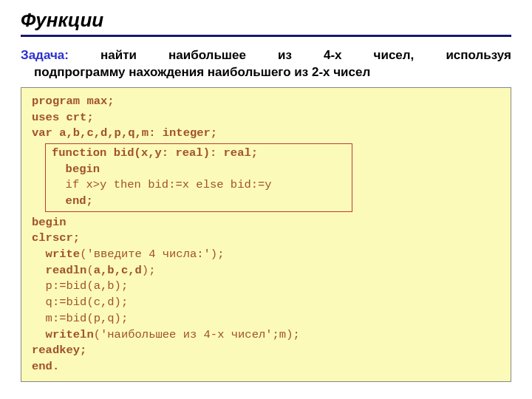 The width and height of the screenshot is (532, 399). What do you see at coordinates (199, 154) in the screenshot?
I see `code-line: function bid(x,y: real): real;` at bounding box center [199, 154].